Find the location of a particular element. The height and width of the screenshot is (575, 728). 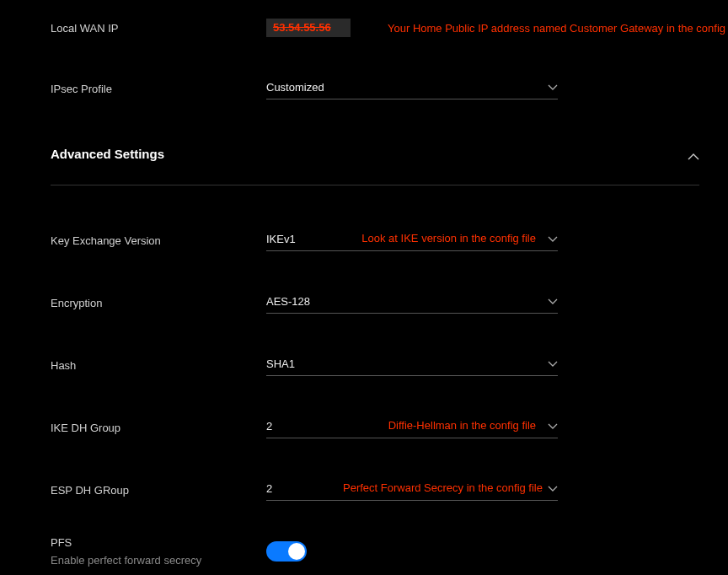

row-local-wan-ip: Local WAN IP 53.54.55.56 Your Home Publi… is located at coordinates (374, 28).